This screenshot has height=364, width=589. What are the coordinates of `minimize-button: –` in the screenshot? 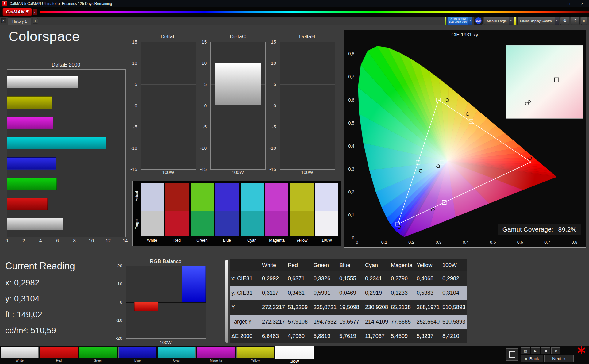 It's located at (555, 4).